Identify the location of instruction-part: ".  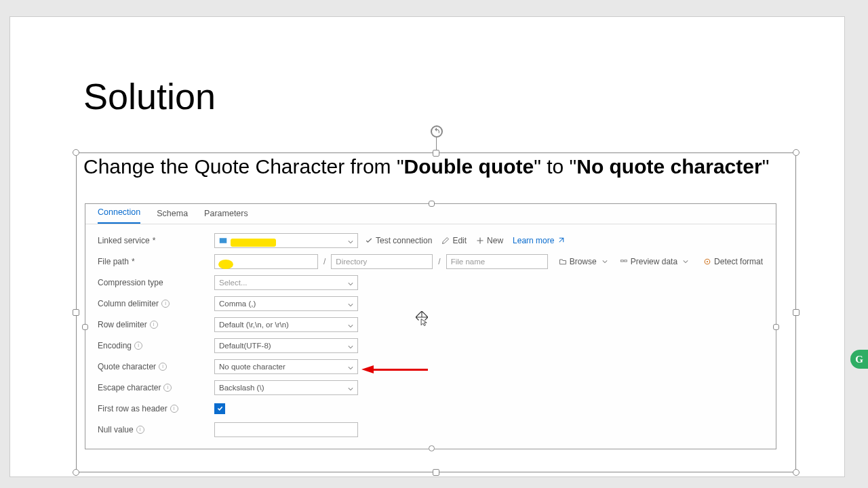
(766, 167).